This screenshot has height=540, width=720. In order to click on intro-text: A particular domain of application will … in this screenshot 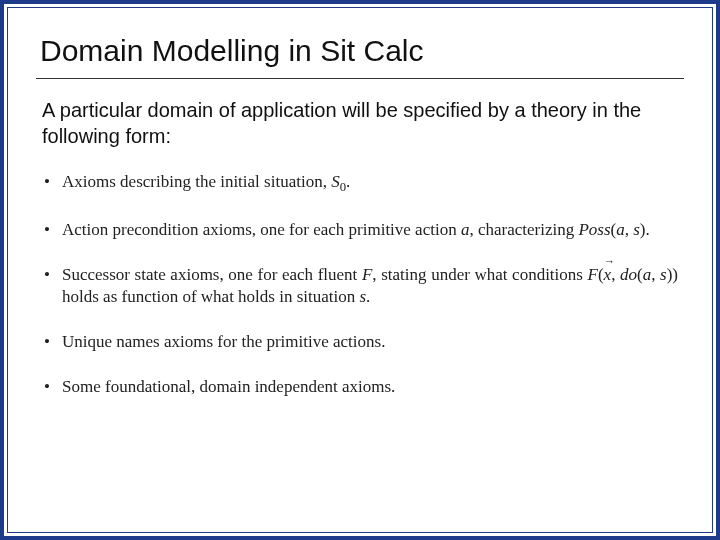, I will do `click(360, 123)`.